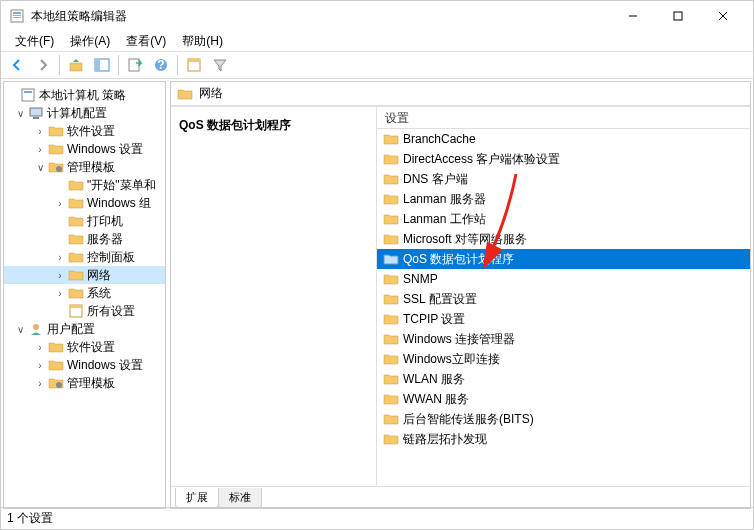 This screenshot has height=530, width=754. I want to click on list-item: QoS 数据包计划程序, so click(564, 259).